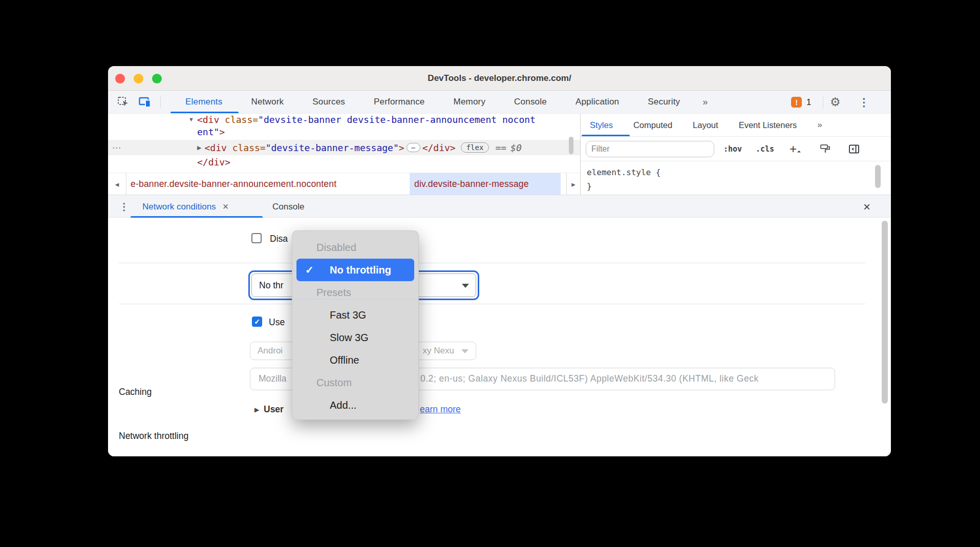  I want to click on dom-node-line: ▼ <div class="devsite-banner devsite-ban…, so click(344, 120).